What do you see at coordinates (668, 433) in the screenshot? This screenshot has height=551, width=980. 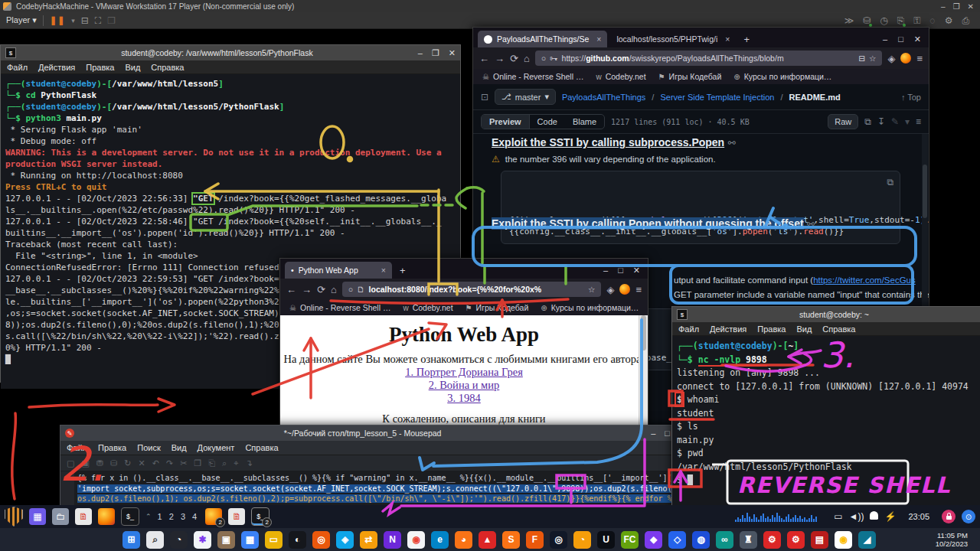 I see `maximize-button: □` at bounding box center [668, 433].